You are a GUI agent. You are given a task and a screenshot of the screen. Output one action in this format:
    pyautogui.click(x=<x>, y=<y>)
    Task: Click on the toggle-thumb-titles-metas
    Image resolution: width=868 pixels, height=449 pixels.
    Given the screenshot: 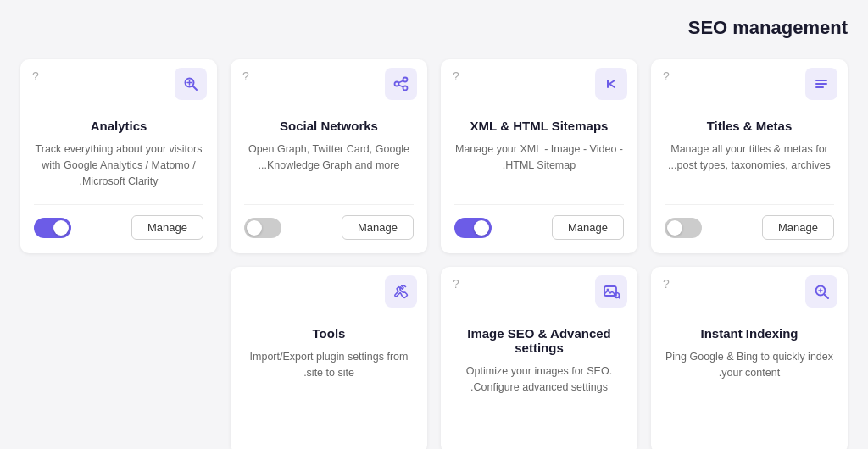 What is the action you would take?
    pyautogui.click(x=675, y=228)
    